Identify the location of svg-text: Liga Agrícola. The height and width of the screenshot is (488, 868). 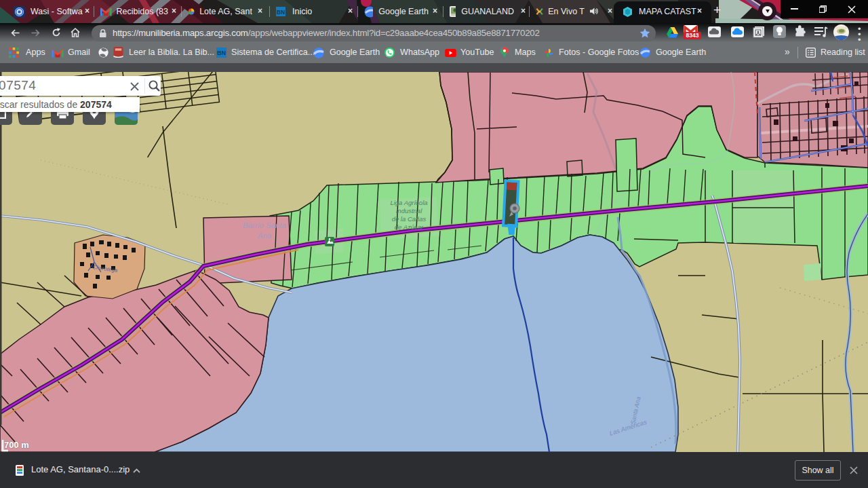
(408, 202).